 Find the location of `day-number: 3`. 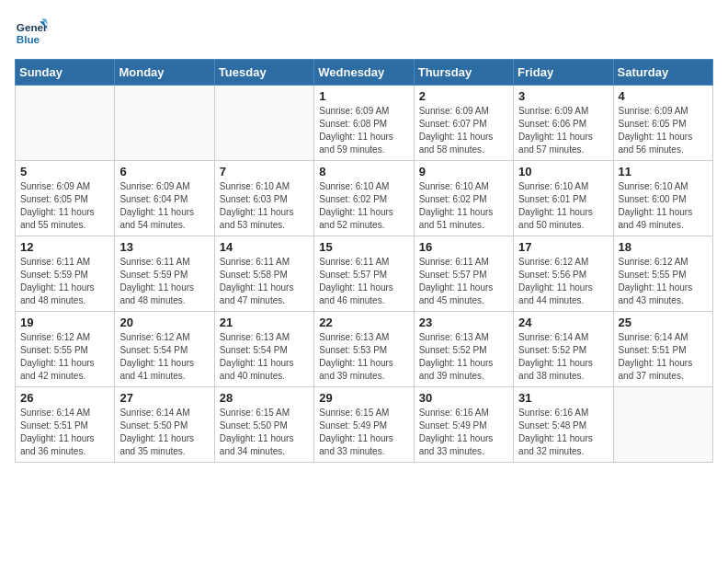

day-number: 3 is located at coordinates (563, 96).